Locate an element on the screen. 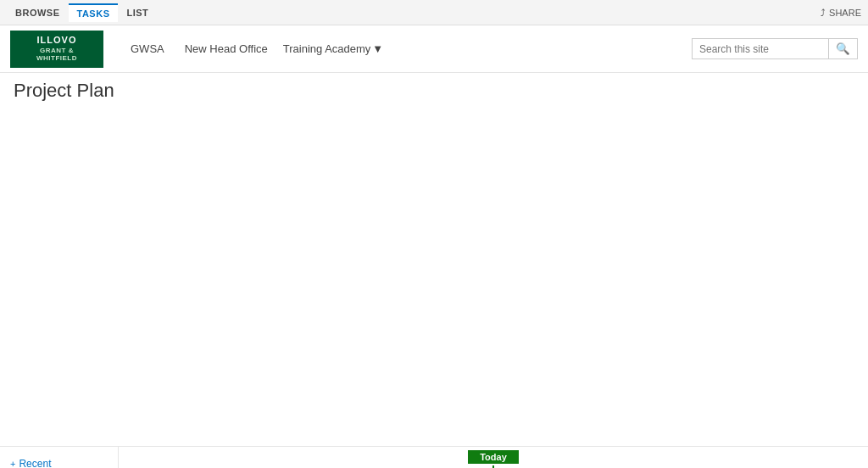 Image resolution: width=868 pixels, height=468 pixels. share-button: ⤴ SHARE is located at coordinates (841, 13).